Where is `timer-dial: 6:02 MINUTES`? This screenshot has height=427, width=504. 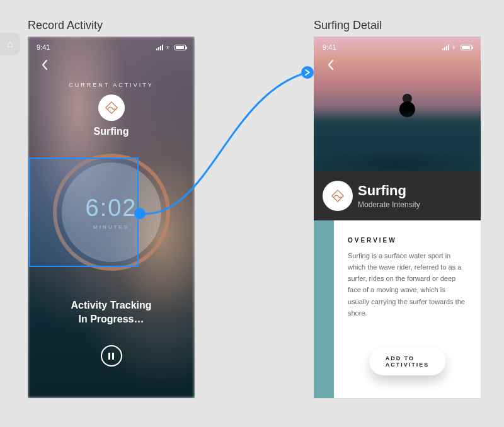 timer-dial: 6:02 MINUTES is located at coordinates (112, 212).